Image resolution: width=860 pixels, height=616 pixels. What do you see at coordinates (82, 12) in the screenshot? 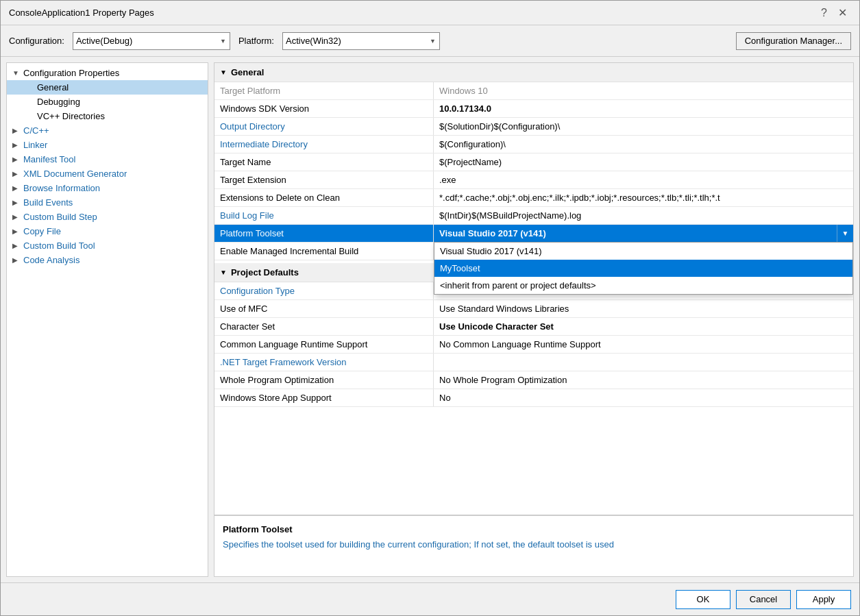
I see `dialog-title: ConsoleApplication1 Property Pages` at bounding box center [82, 12].